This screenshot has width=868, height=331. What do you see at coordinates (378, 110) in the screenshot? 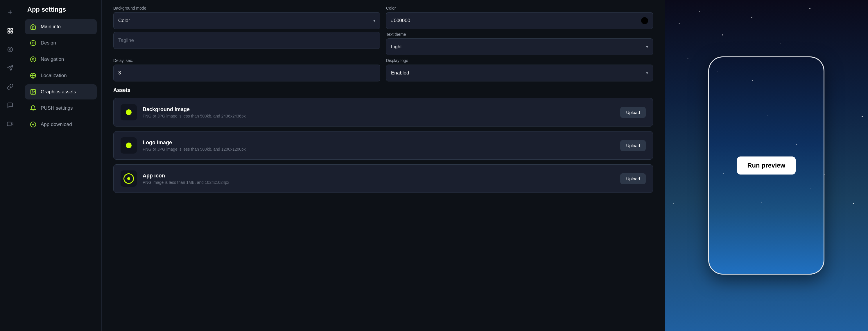
I see `background-image-name: Background image` at bounding box center [378, 110].